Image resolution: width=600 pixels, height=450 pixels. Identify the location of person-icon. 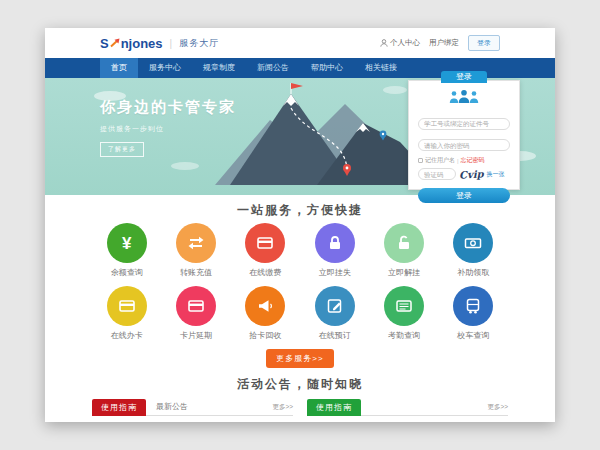
(384, 43).